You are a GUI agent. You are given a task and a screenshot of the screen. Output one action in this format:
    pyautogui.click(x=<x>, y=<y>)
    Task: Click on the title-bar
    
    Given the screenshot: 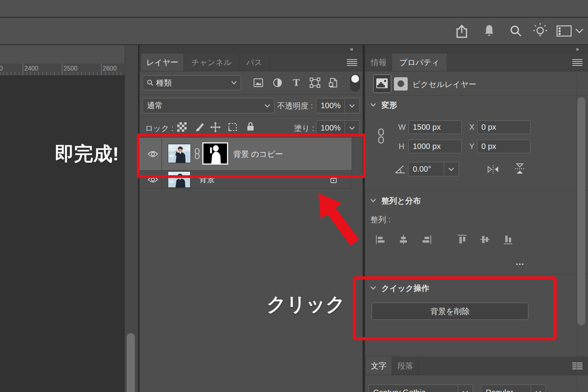 What is the action you would take?
    pyautogui.click(x=294, y=9)
    